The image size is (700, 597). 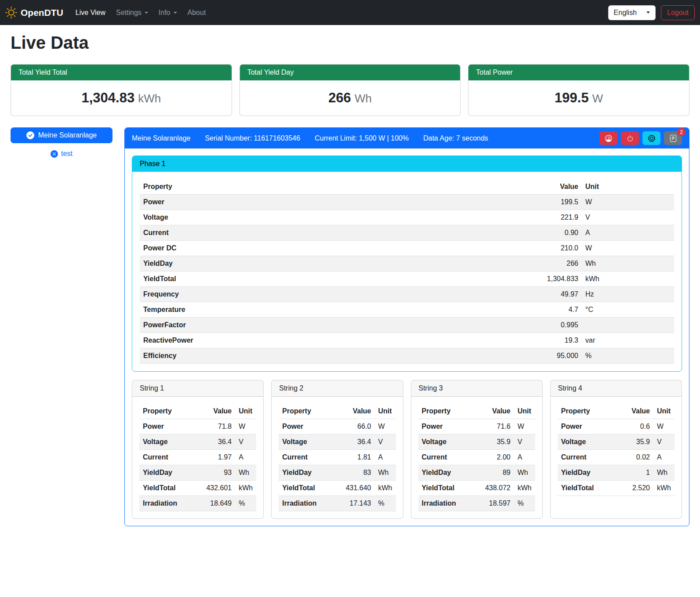 I want to click on table-row: Voltage221.9V, so click(x=407, y=218).